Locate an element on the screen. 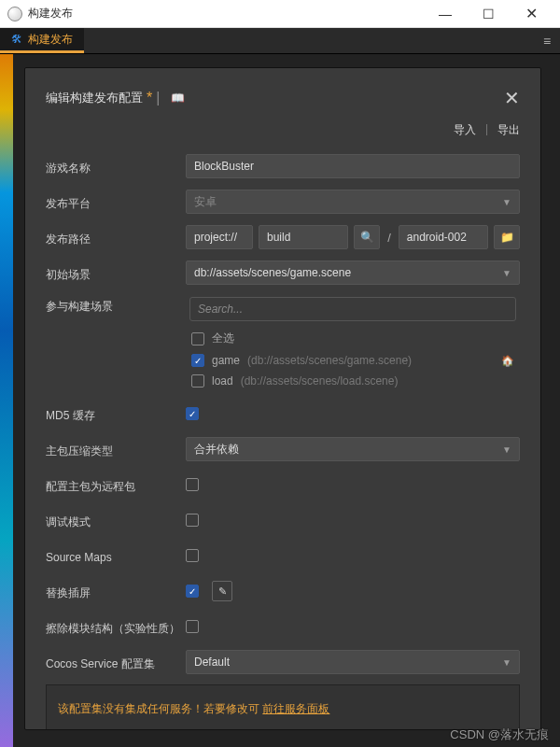  label-sourcemaps: Source Maps is located at coordinates (116, 556).